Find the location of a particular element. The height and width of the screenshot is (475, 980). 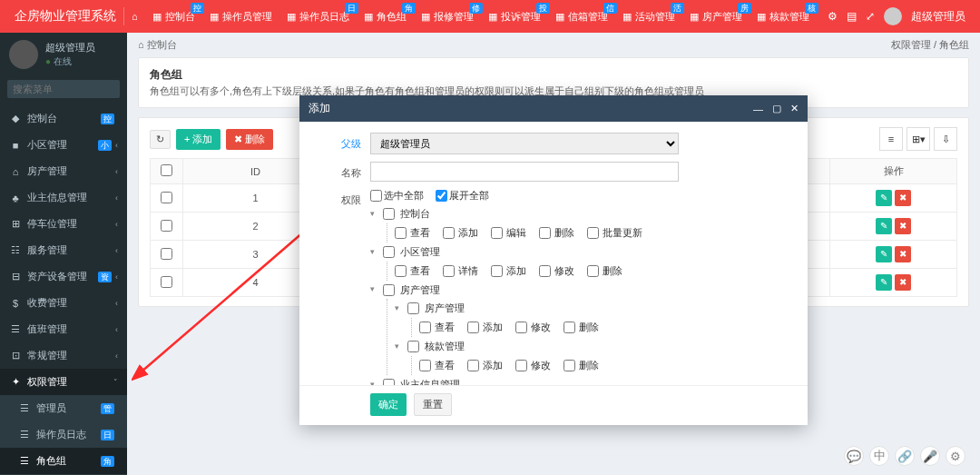

sidebar-subitem: ☰角色组角 is located at coordinates (64, 461).